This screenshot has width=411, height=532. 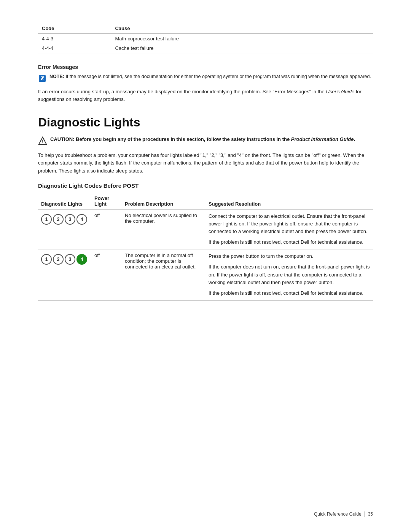 I want to click on note-text: NOTE: If the message is not listed, see …, so click(x=210, y=77).